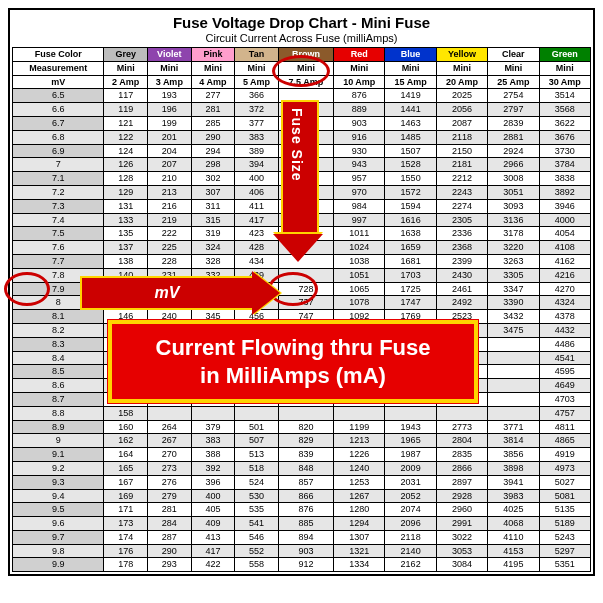 The height and width of the screenshot is (603, 603). I want to click on value-cell: 204, so click(169, 151).